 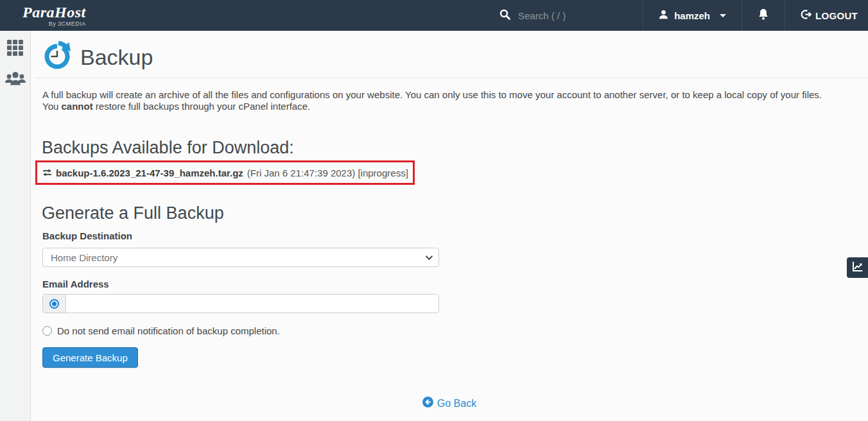 I want to click on logout-button: LOGOUT, so click(x=826, y=15).